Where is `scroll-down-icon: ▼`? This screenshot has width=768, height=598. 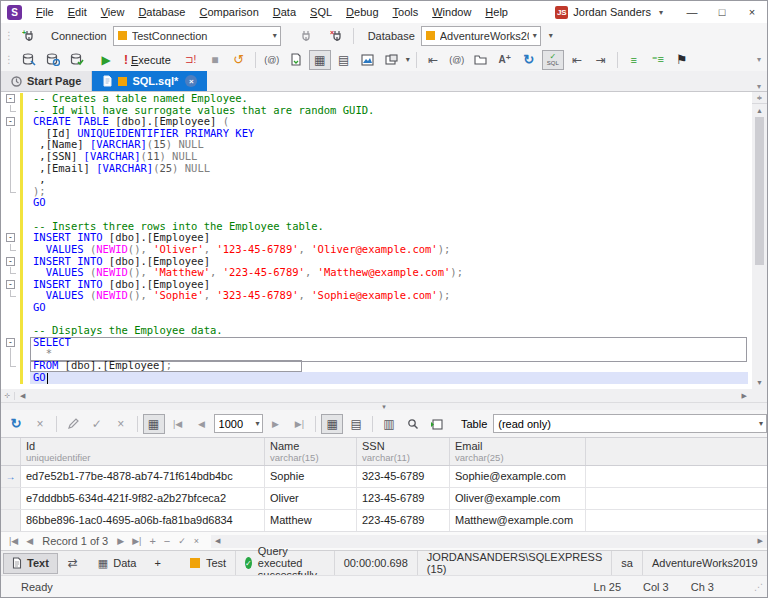 scroll-down-icon: ▼ is located at coordinates (760, 382).